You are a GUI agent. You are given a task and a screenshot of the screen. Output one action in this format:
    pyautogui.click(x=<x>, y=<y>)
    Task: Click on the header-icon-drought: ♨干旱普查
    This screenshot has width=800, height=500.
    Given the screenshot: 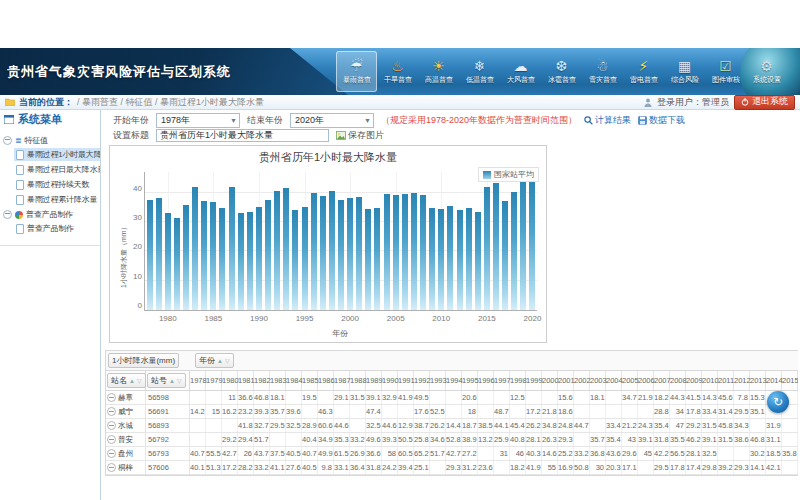 What is the action you would take?
    pyautogui.click(x=398, y=72)
    